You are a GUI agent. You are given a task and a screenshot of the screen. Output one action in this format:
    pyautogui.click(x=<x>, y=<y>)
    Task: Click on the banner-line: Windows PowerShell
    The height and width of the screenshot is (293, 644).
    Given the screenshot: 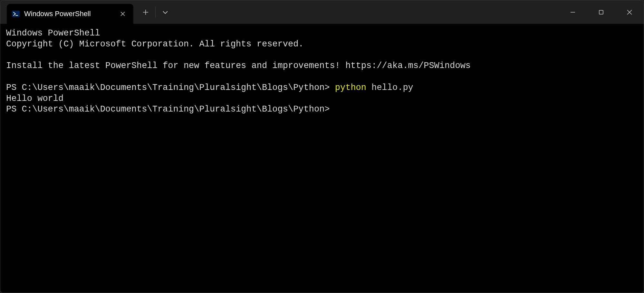 What is the action you would take?
    pyautogui.click(x=53, y=33)
    